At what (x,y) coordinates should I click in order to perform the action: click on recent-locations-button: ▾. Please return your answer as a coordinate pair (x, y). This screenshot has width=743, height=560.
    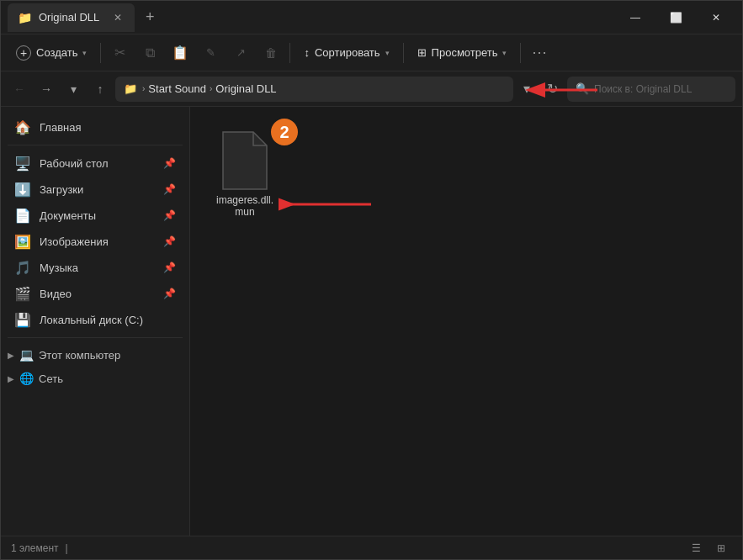
    Looking at the image, I should click on (73, 89).